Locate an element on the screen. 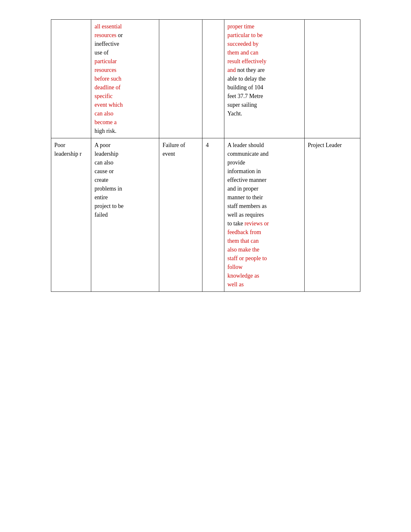  cell-r2c6: Project Leader is located at coordinates (332, 215).